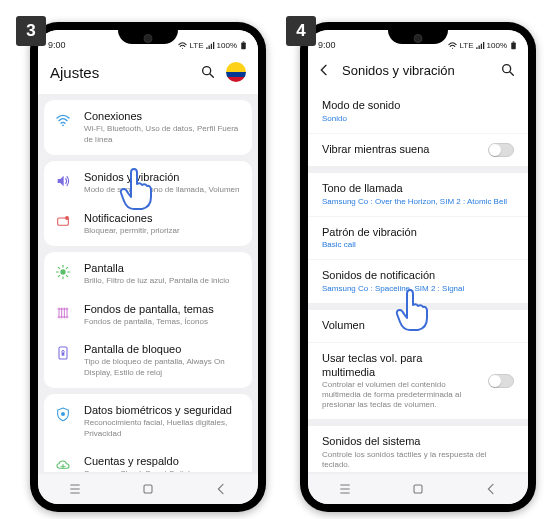 The image size is (550, 519). Describe the element at coordinates (501, 150) in the screenshot. I see `toggle-vibrar` at that location.